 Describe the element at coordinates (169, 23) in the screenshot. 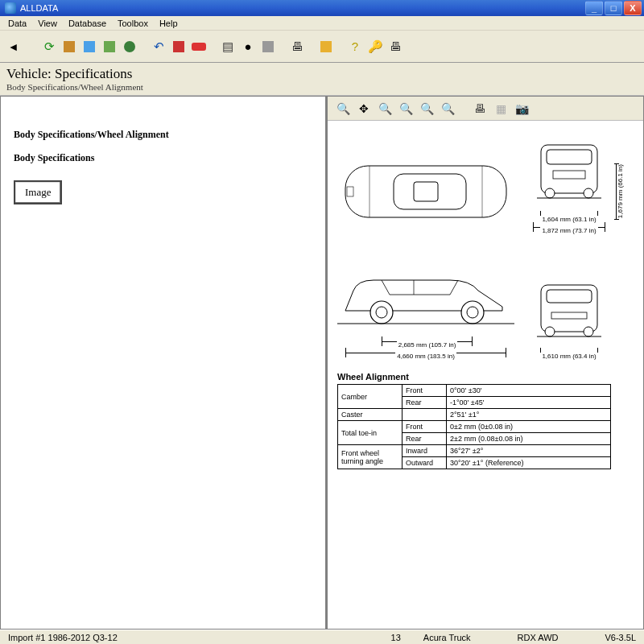

I see `menu-help: Help` at that location.